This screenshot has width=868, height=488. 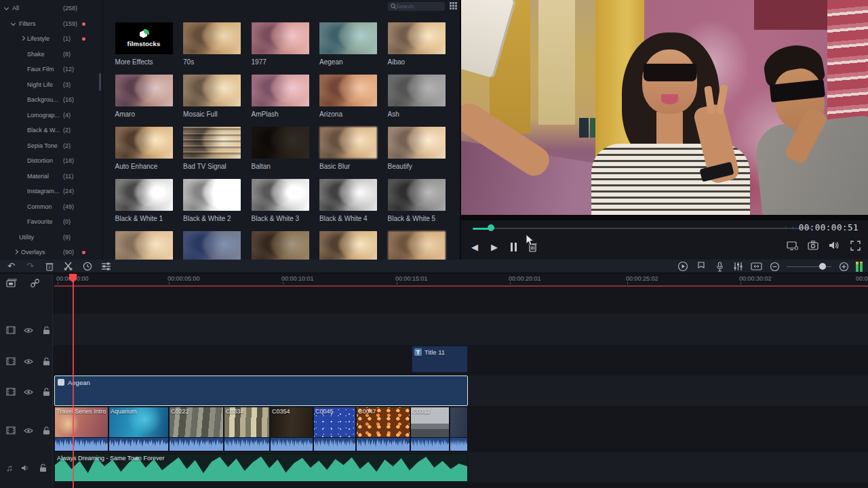 I want to click on filter-item-amaro: Amaro, so click(x=144, y=96).